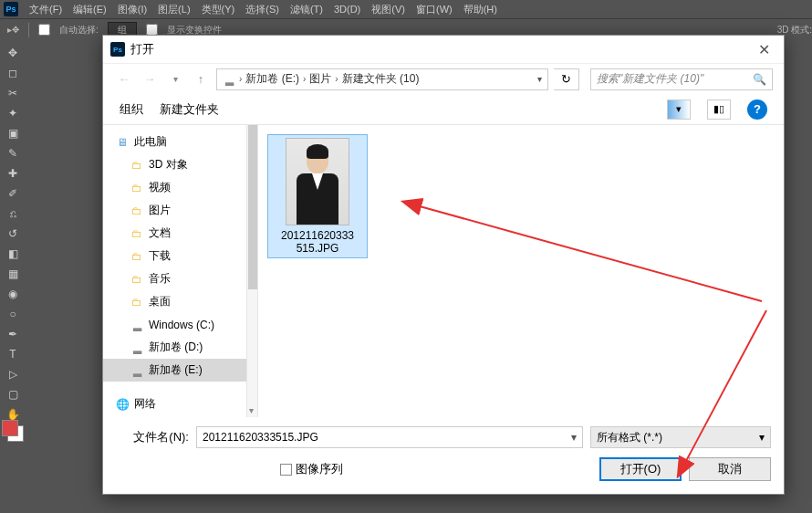 The image size is (812, 513). What do you see at coordinates (13, 354) in the screenshot?
I see `type-tool-icon: T` at bounding box center [13, 354].